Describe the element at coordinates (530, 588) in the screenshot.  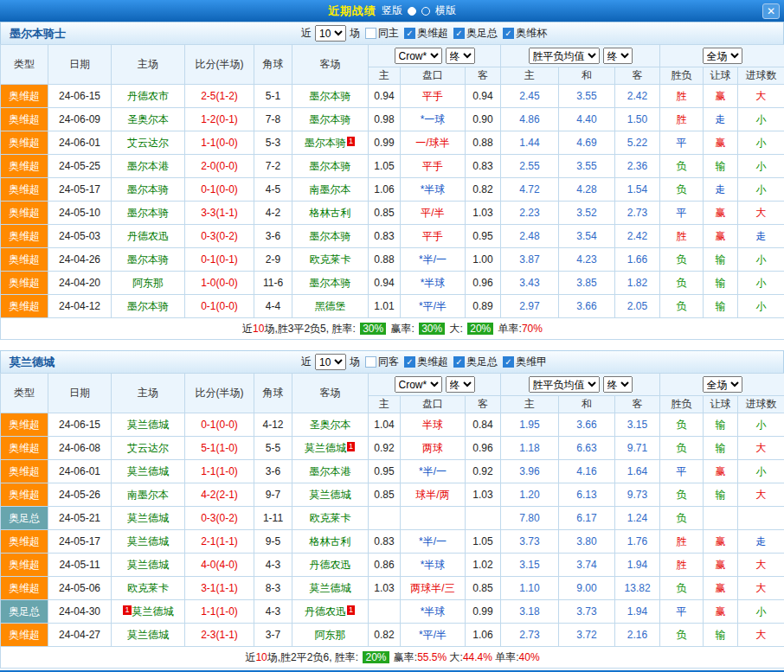
I see `euro-home-odds: 1.10` at that location.